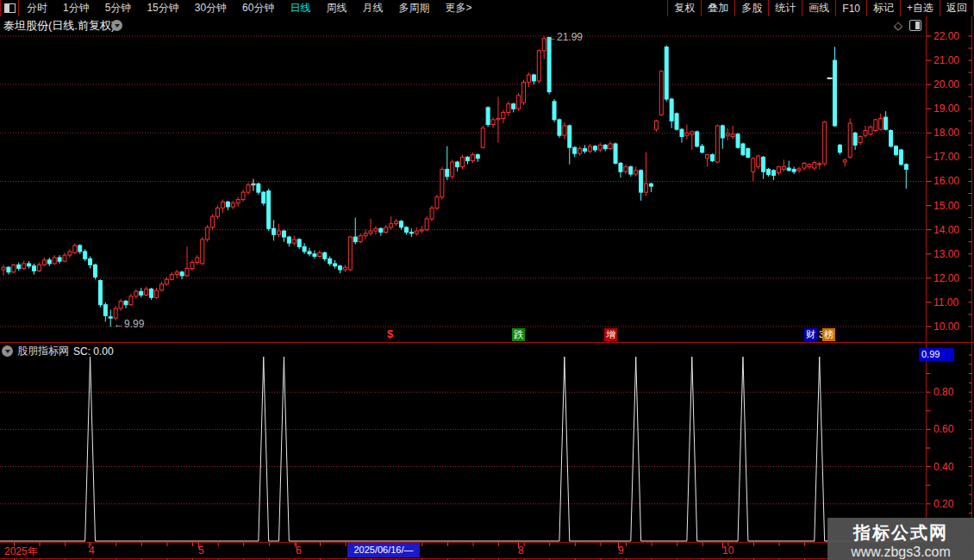 The width and height of the screenshot is (974, 560). I want to click on menu-item-月线: 月线, so click(372, 9).